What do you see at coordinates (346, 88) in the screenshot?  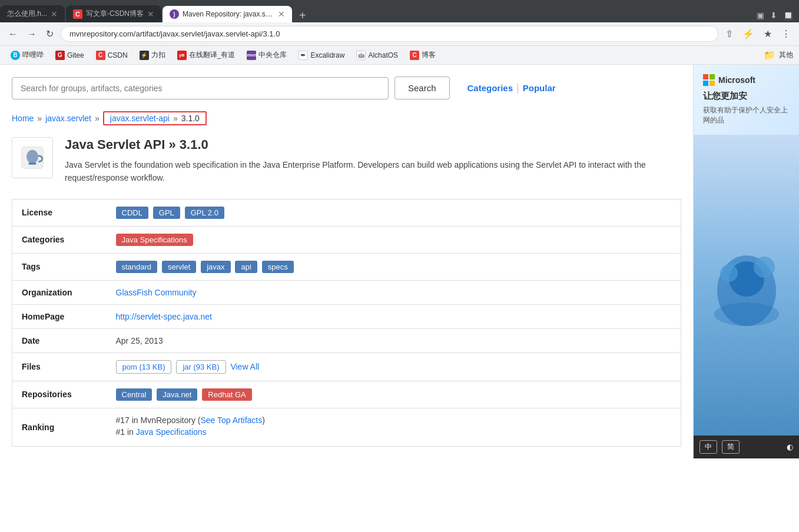 I see `search-area: Search Categories | Popular` at bounding box center [346, 88].